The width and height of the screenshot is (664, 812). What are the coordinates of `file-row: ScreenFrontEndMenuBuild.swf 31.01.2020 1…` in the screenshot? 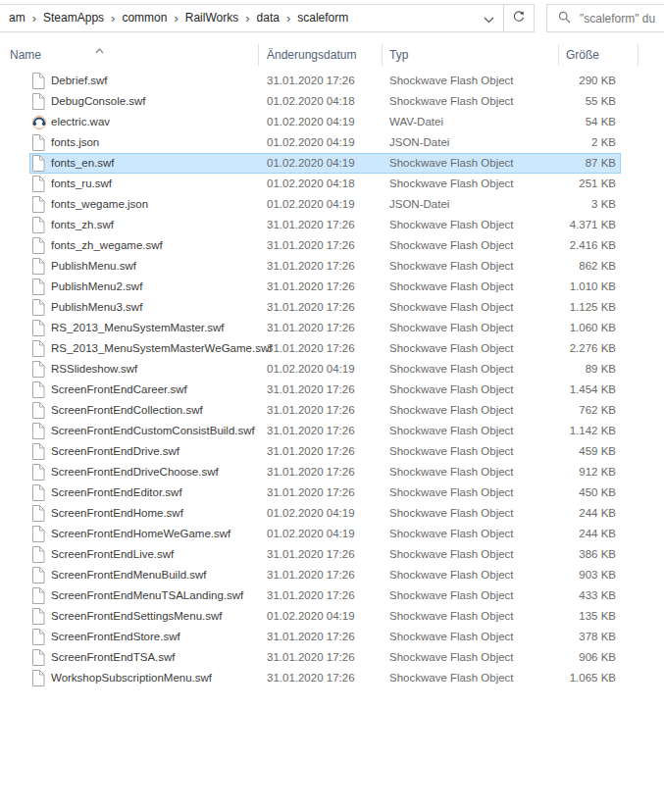 It's located at (332, 575).